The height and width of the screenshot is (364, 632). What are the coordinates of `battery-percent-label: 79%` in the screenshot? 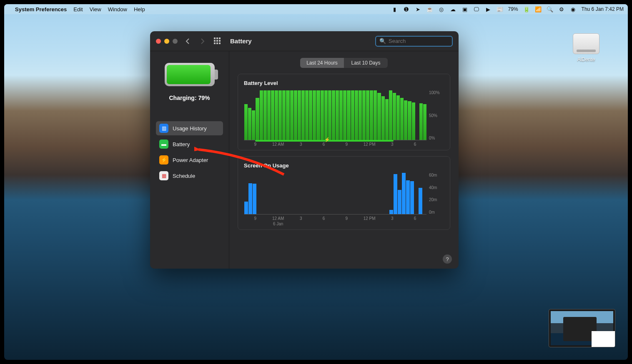 It's located at (513, 9).